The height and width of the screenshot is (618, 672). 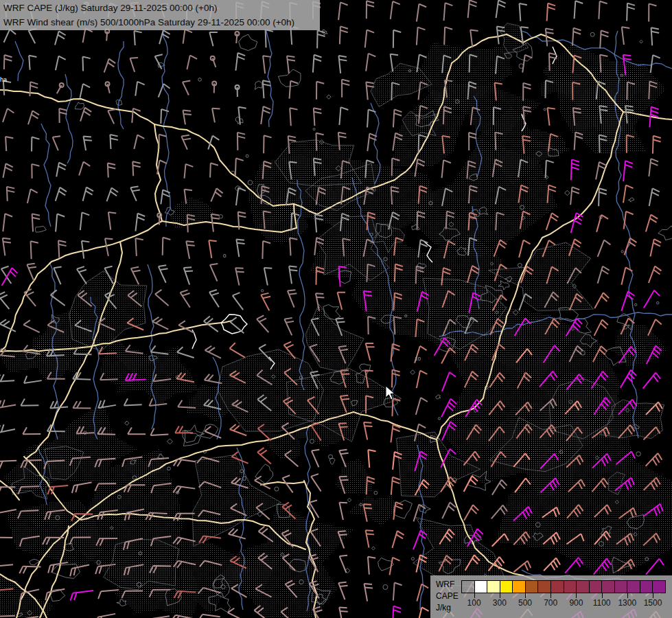 I want to click on legend-title-field: CAPE, so click(x=448, y=596).